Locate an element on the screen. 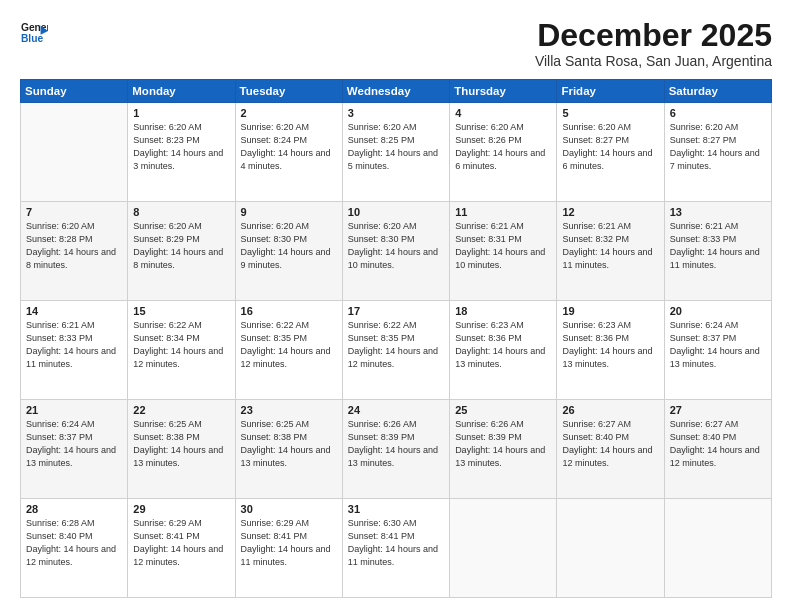  day-number: 20 is located at coordinates (718, 311).